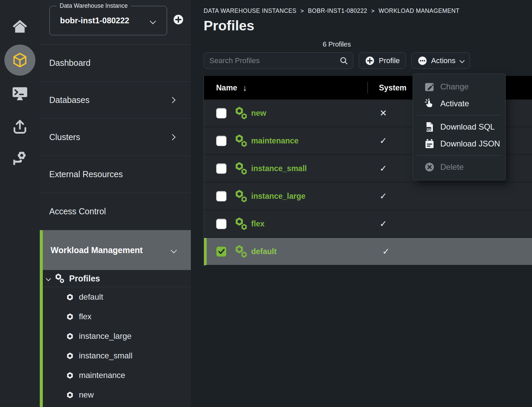 Image resolution: width=532 pixels, height=407 pixels. What do you see at coordinates (115, 174) in the screenshot?
I see `sidebar-item-external-resources: External Resources` at bounding box center [115, 174].